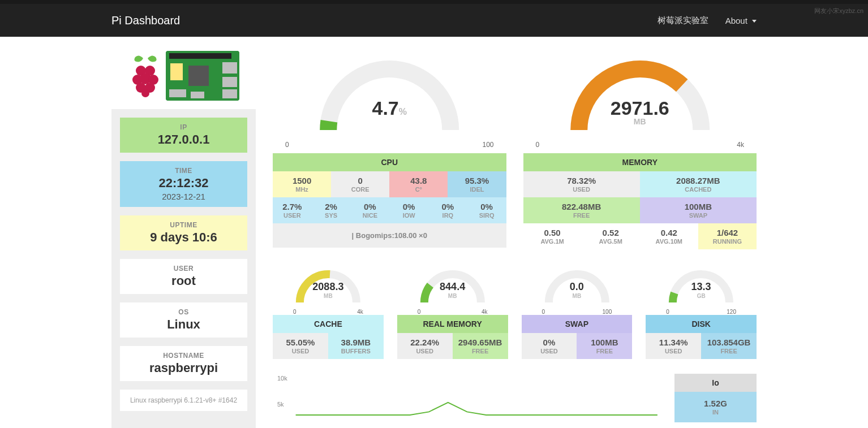 This screenshot has width=868, height=428. What do you see at coordinates (552, 236) in the screenshot?
I see `avg-1m: 0.50AVG.1M` at bounding box center [552, 236].